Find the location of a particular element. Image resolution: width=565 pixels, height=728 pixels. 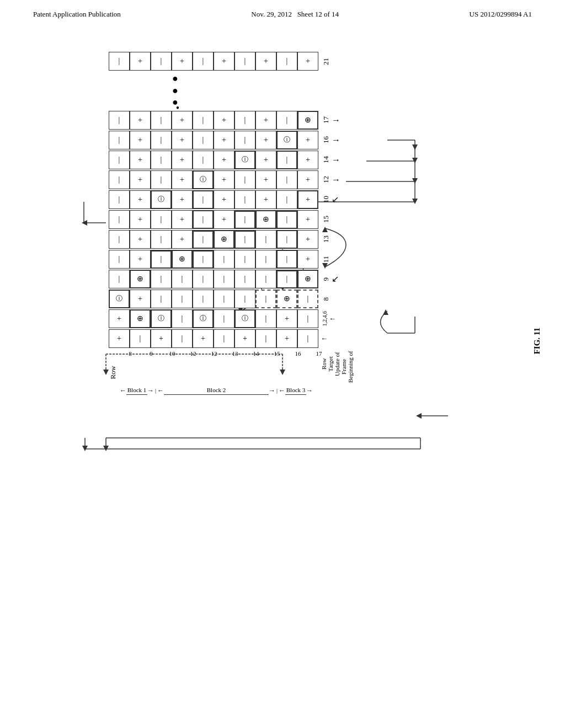

cell-plus-bold: + is located at coordinates (308, 200).